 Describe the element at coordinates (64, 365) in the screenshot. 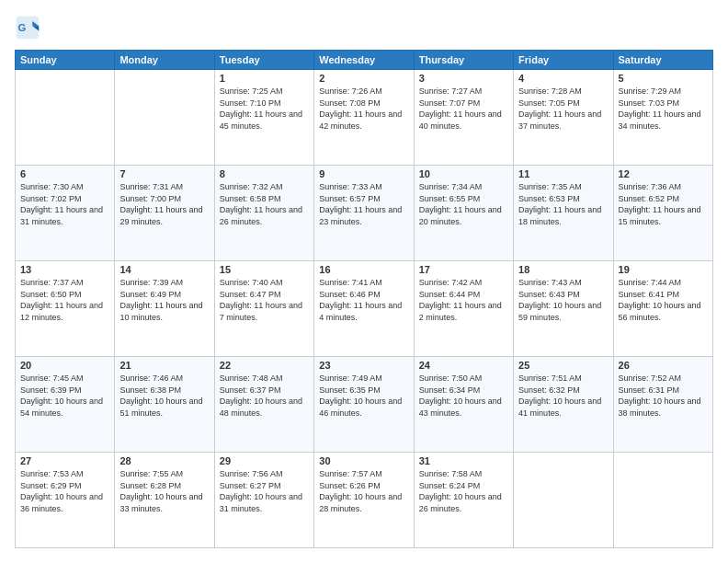

I see `day-number: 20` at that location.